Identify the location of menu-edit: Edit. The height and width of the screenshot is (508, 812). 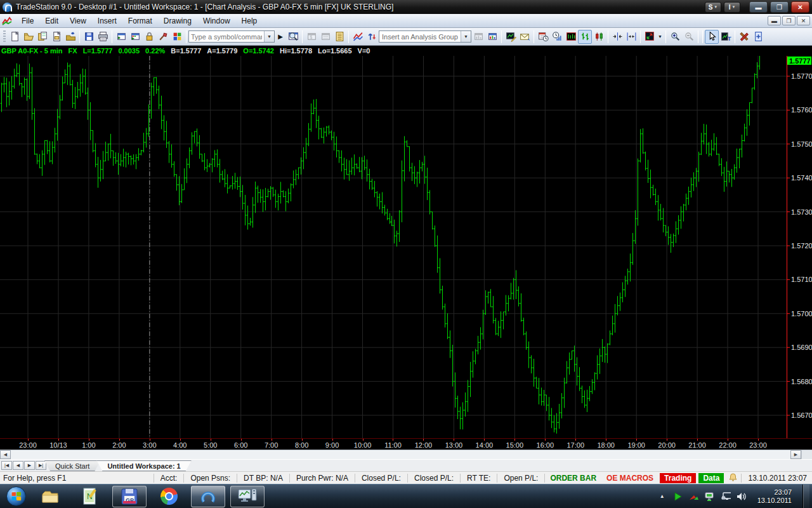
(52, 21).